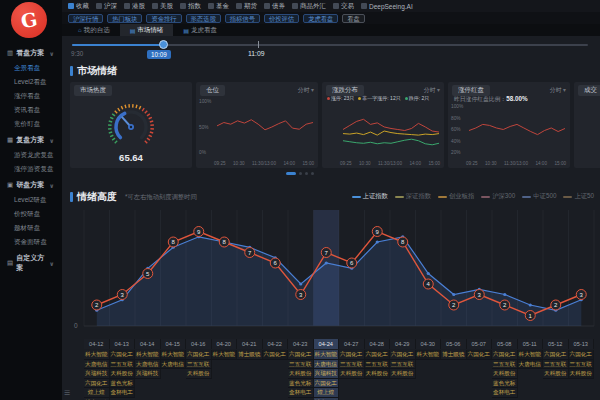 This screenshot has width=600, height=400. I want to click on stock-cell: 煌上煌, so click(327, 393).